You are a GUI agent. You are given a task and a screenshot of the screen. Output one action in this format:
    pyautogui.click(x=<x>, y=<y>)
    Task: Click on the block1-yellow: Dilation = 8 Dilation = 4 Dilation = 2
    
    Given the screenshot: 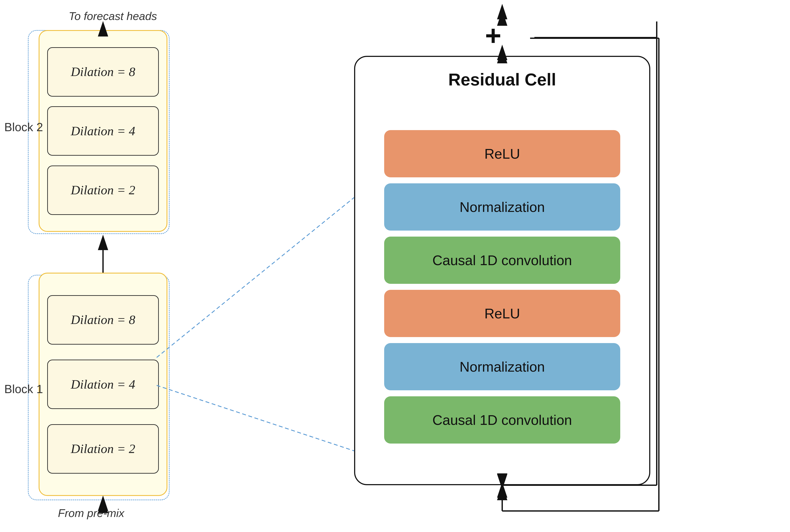 What is the action you would take?
    pyautogui.click(x=103, y=384)
    